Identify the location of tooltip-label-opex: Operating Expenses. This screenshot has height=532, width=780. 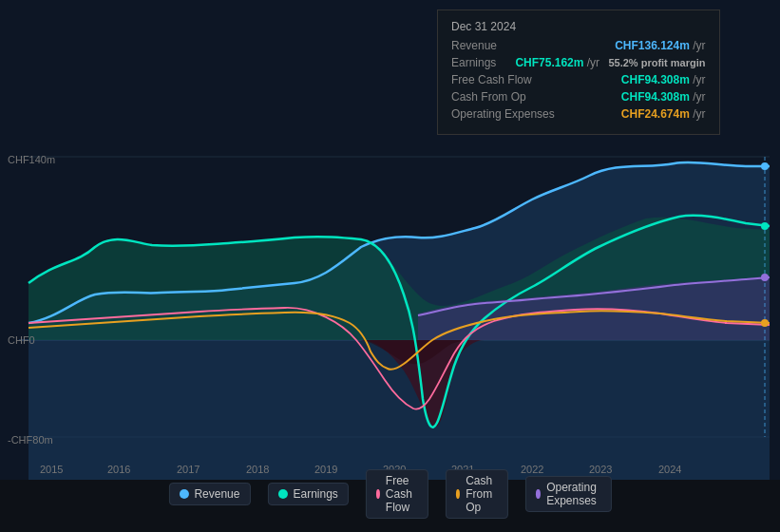
(504, 114).